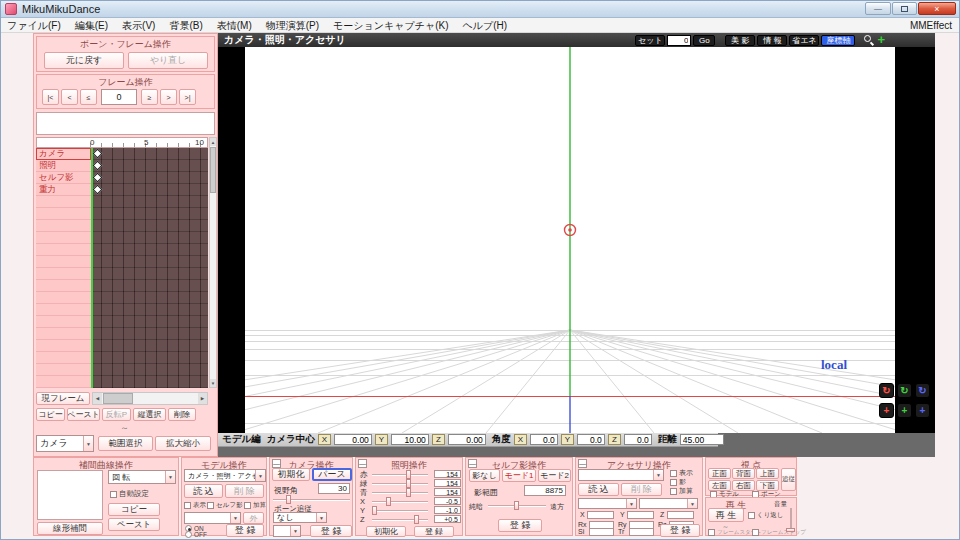 This screenshot has height=540, width=960. Describe the element at coordinates (64, 178) in the screenshot. I see `timeline-row-label-selfshadow: セルフ影` at that location.